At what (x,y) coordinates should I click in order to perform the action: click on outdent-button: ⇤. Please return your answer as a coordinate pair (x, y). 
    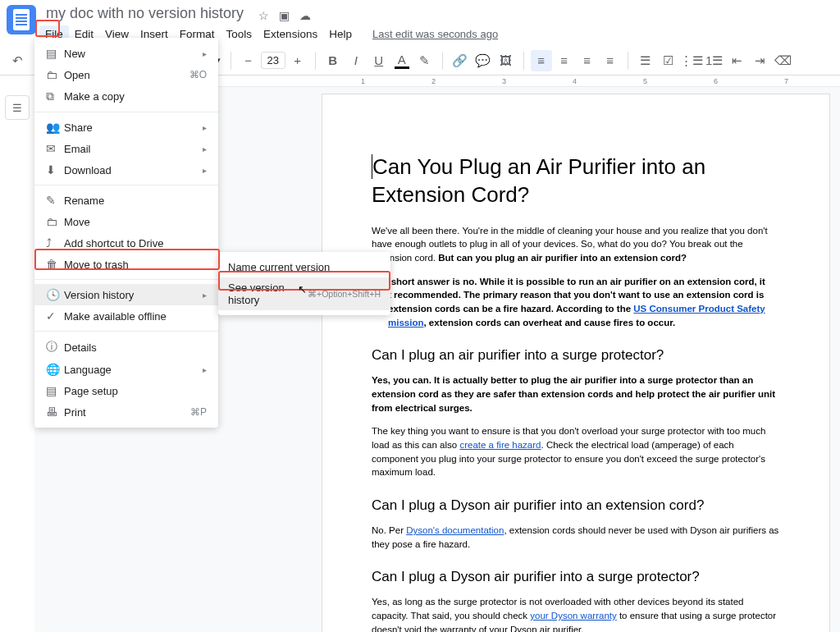
    Looking at the image, I should click on (737, 61).